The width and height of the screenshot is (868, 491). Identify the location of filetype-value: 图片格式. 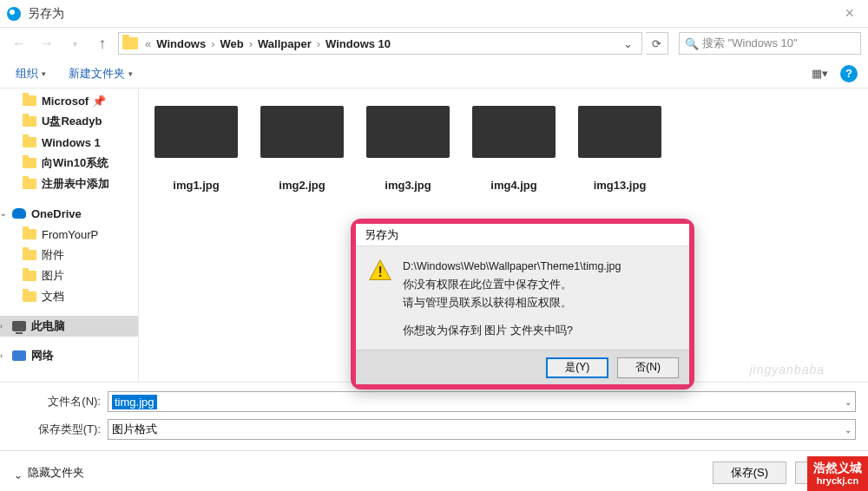
(135, 429).